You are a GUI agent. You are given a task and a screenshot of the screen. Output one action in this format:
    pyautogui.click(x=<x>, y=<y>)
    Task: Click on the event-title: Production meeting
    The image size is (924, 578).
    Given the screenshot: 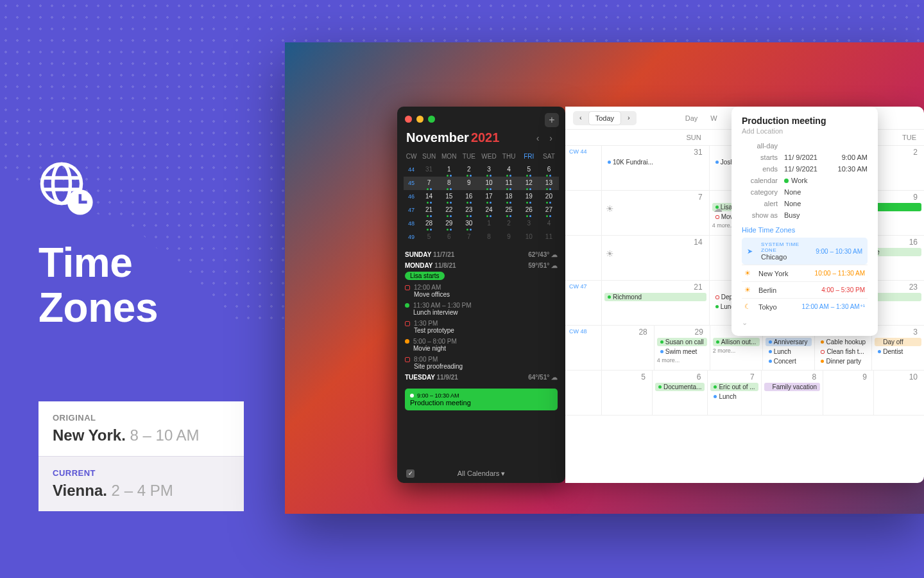 What is the action you would take?
    pyautogui.click(x=805, y=121)
    